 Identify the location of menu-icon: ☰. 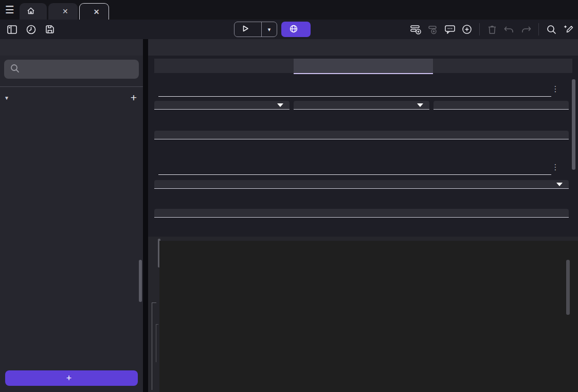
(10, 10).